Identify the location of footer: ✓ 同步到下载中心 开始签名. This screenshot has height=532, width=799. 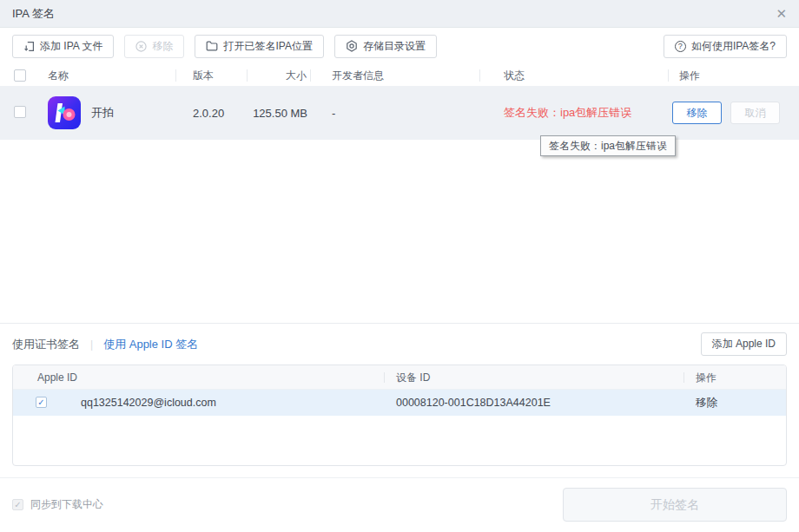
(400, 504).